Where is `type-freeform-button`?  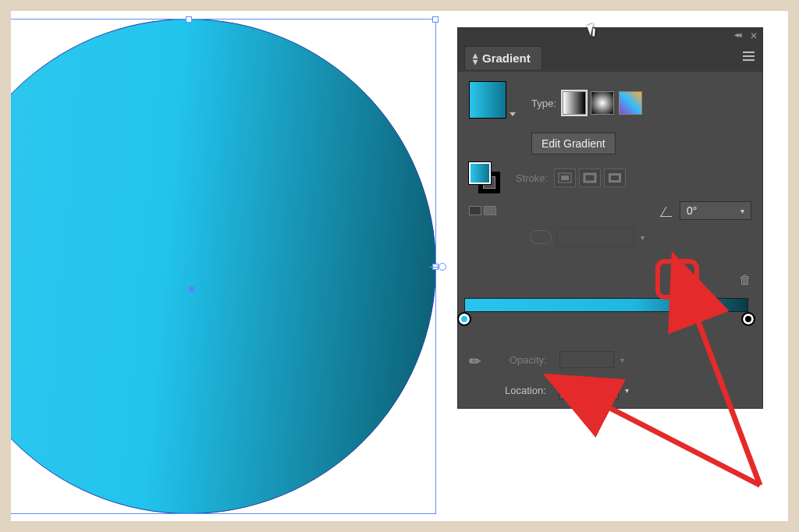
type-freeform-button is located at coordinates (630, 103).